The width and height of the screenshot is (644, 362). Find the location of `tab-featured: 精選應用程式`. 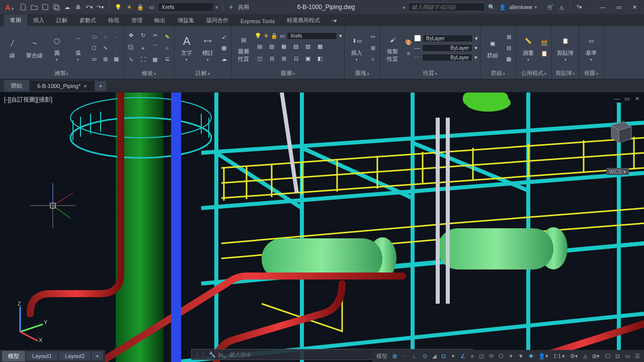

tab-featured: 精選應用程式 is located at coordinates (303, 20).